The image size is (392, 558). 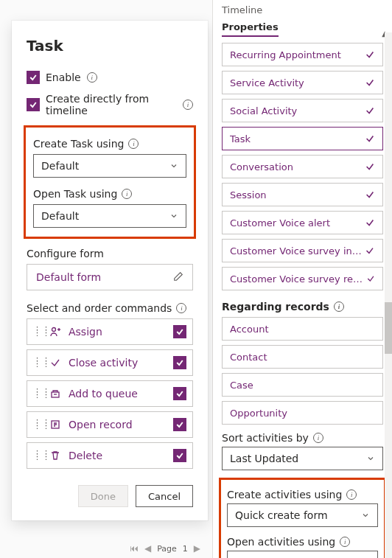 What do you see at coordinates (110, 425) in the screenshot?
I see `command-open-record: ⋮⋮⋮⋮ Open record` at bounding box center [110, 425].